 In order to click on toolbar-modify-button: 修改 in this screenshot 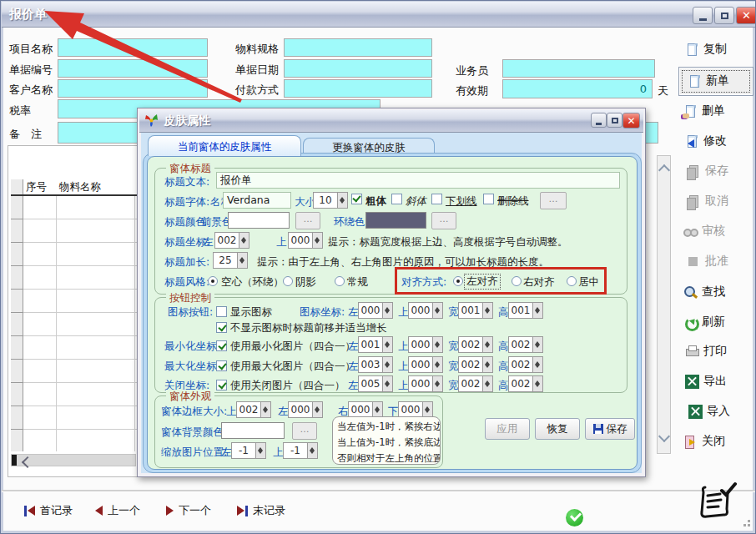, I will do `click(706, 141)`.